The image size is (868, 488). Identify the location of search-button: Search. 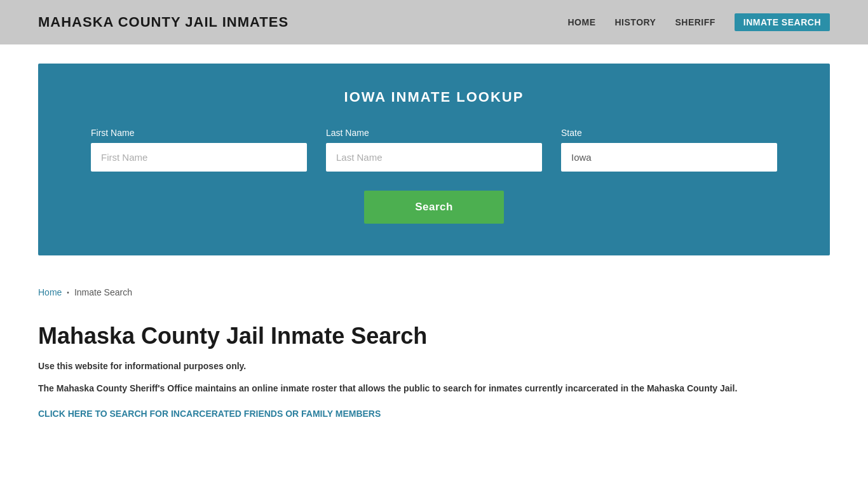
(434, 207).